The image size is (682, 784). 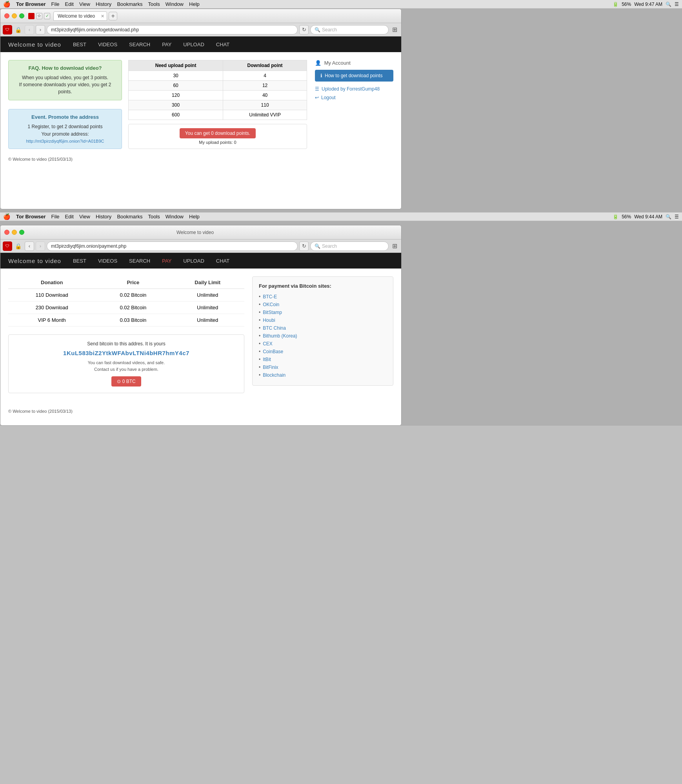 I want to click on nav-upload-2: UPLOAD, so click(x=194, y=261).